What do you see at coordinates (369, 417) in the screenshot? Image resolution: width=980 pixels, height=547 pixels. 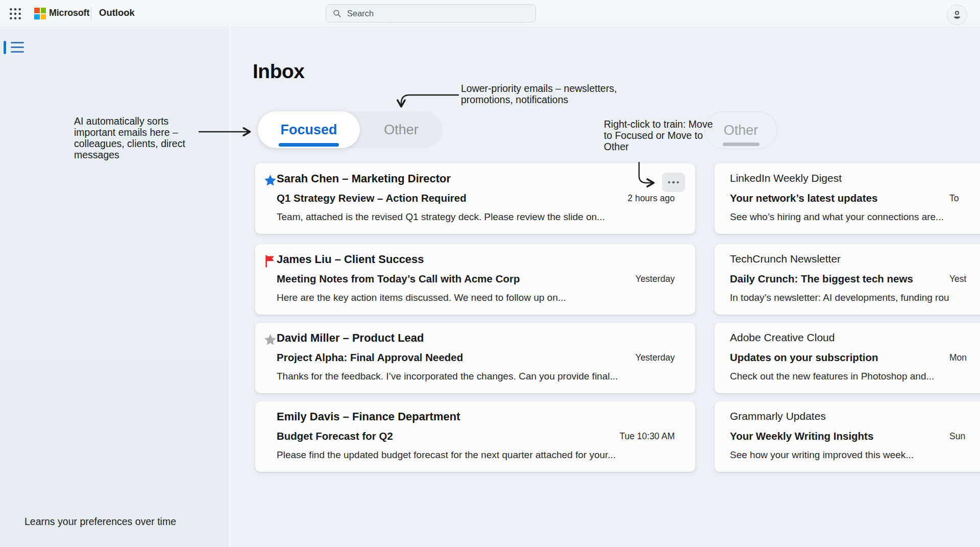 I see `email-sender: Emily Davis – Finance Department` at bounding box center [369, 417].